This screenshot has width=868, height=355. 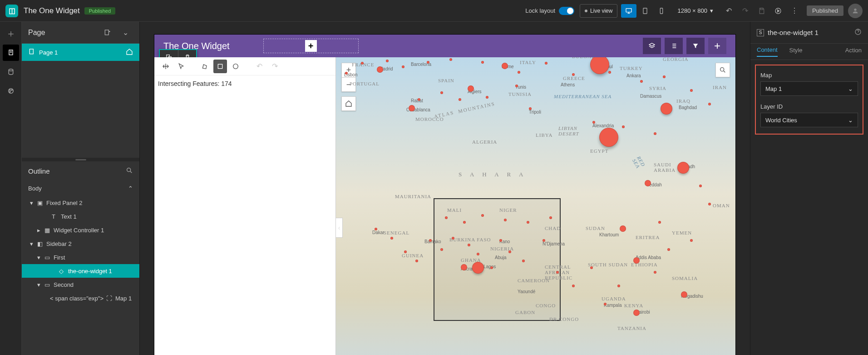 I want to click on outline-tree: ▾▣Fixed Panel 2 TText 1 ▸▦Widget Control…, so click(x=81, y=275).